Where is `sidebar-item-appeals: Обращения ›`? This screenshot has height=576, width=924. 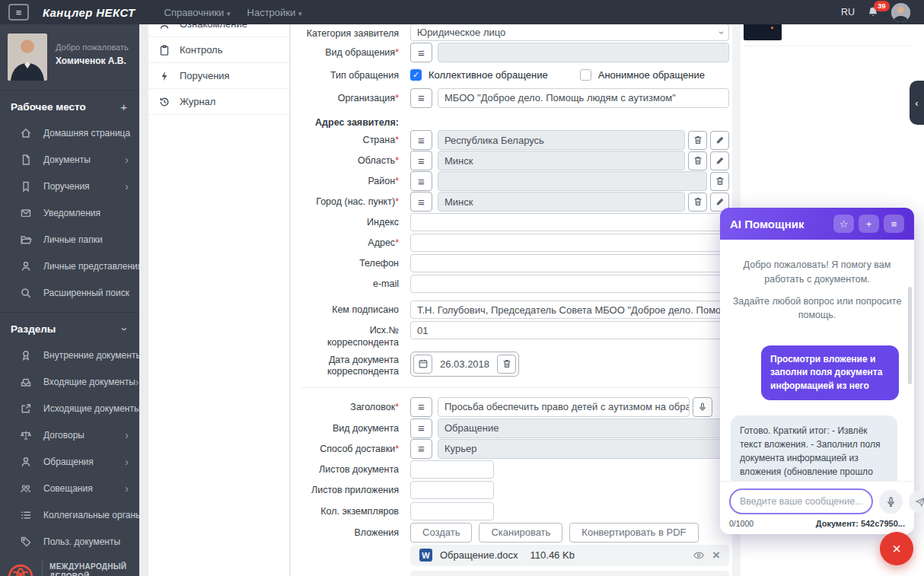
sidebar-item-appeals: Обращения › is located at coordinates (70, 461).